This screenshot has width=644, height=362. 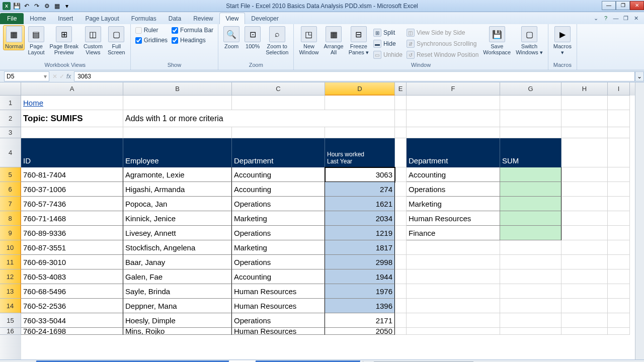 I want to click on excel-icon: X, so click(x=7, y=6).